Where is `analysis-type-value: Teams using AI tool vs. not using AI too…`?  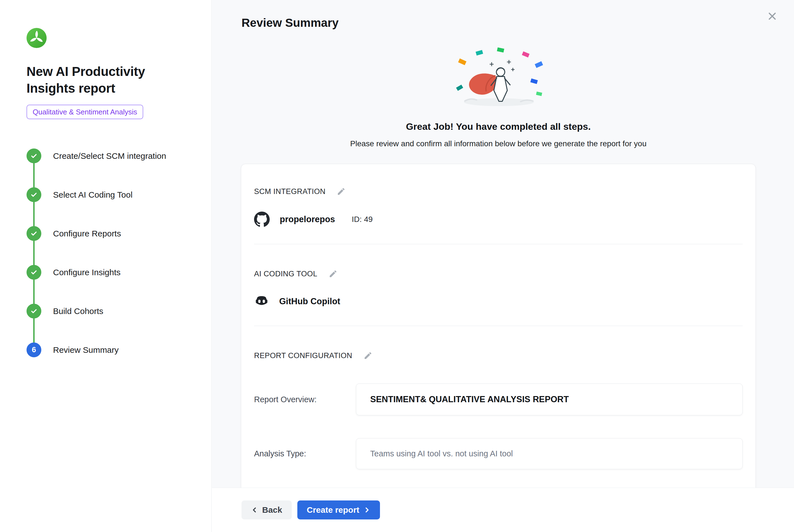
analysis-type-value: Teams using AI tool vs. not using AI too… is located at coordinates (549, 454).